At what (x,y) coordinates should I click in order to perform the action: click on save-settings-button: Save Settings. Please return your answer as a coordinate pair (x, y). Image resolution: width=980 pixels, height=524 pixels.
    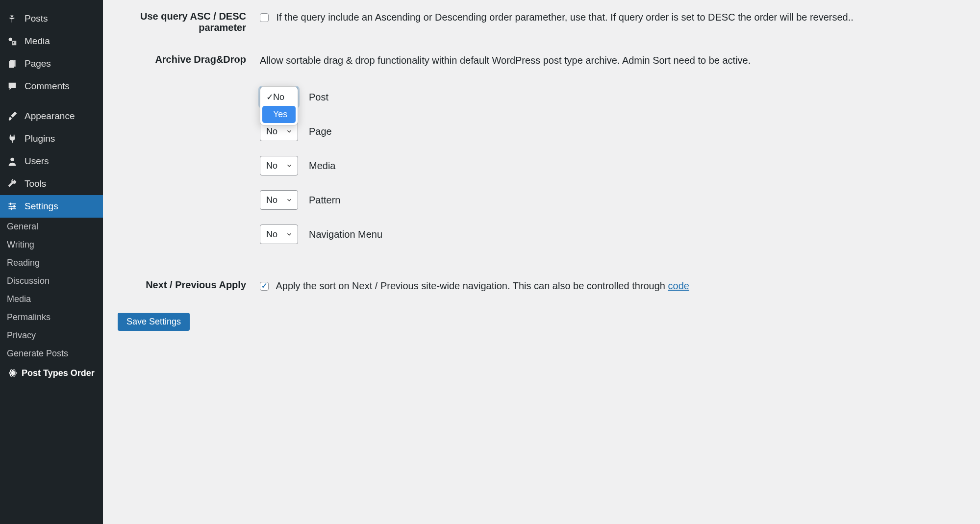
    Looking at the image, I should click on (154, 322).